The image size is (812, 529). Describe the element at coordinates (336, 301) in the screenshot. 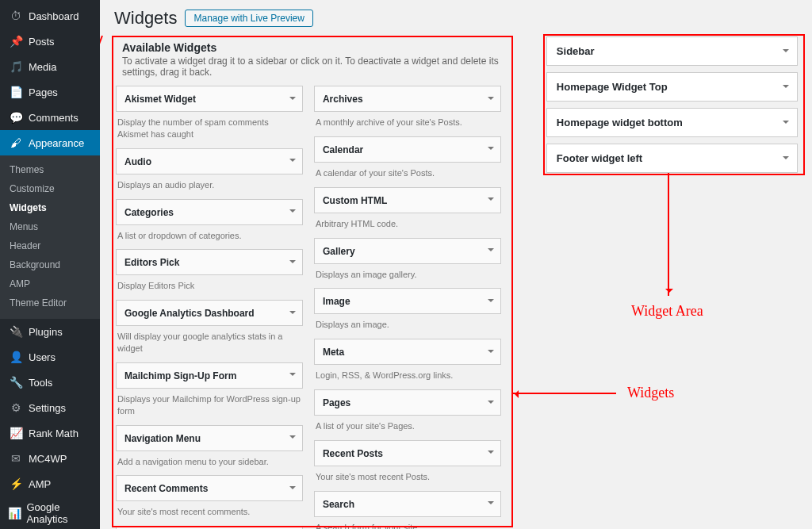

I see `widget-name: Image` at that location.